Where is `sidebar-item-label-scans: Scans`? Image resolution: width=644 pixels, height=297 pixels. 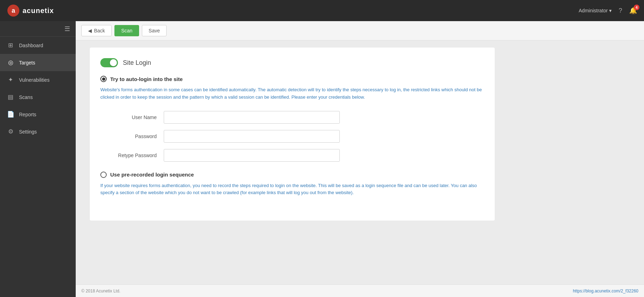 sidebar-item-label-scans: Scans is located at coordinates (26, 97).